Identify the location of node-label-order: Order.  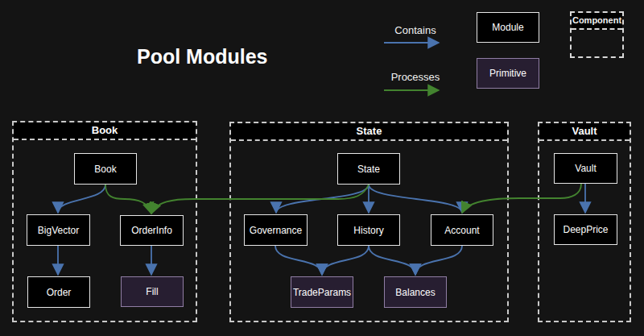
(60, 292).